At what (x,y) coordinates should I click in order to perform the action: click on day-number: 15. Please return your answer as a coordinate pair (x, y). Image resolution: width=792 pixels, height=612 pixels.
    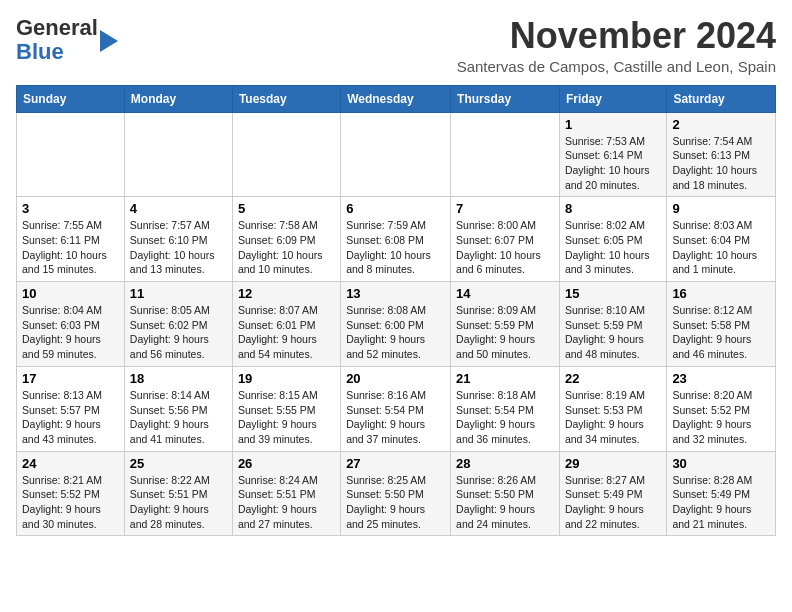
    Looking at the image, I should click on (613, 294).